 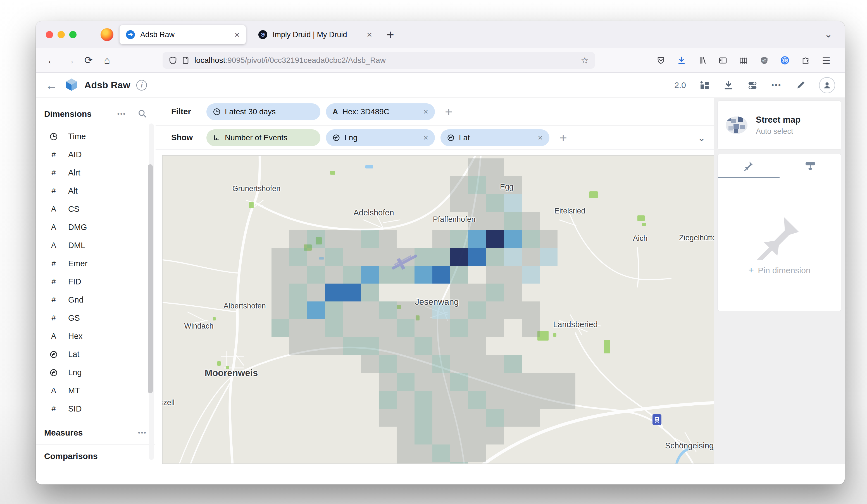 What do you see at coordinates (73, 34) in the screenshot?
I see `maximize-window-button` at bounding box center [73, 34].